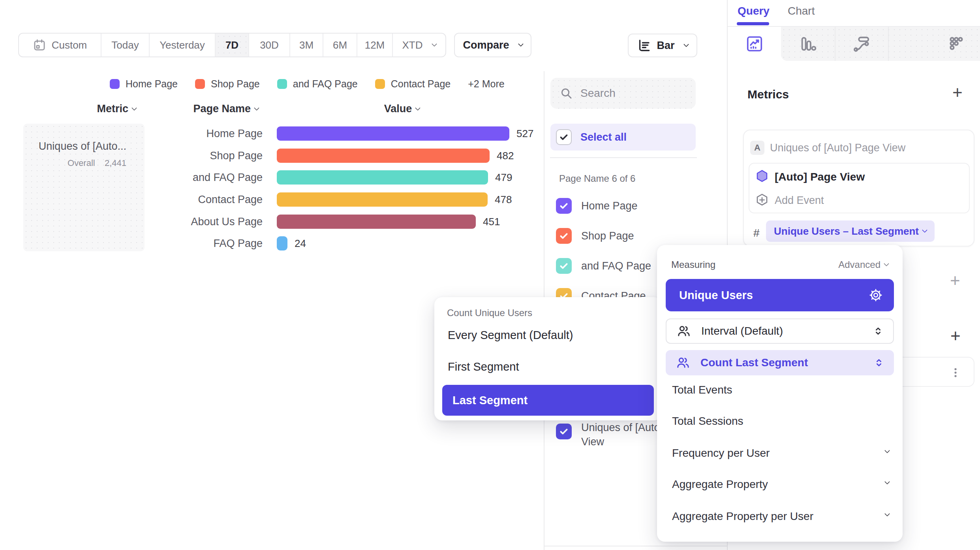 This screenshot has height=550, width=980. Describe the element at coordinates (340, 45) in the screenshot. I see `date-button-6m: 6M` at that location.